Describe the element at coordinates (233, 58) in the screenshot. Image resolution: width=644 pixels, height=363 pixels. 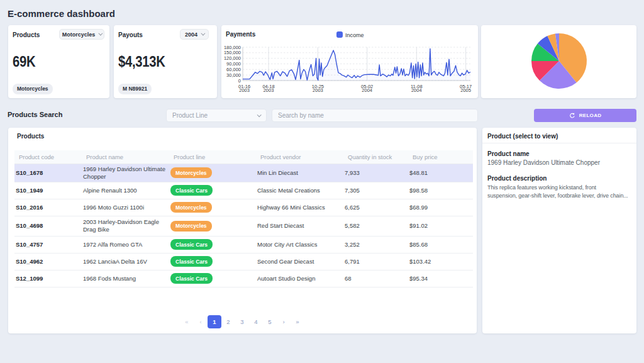
I see `svg-text: 120,000` at that location.